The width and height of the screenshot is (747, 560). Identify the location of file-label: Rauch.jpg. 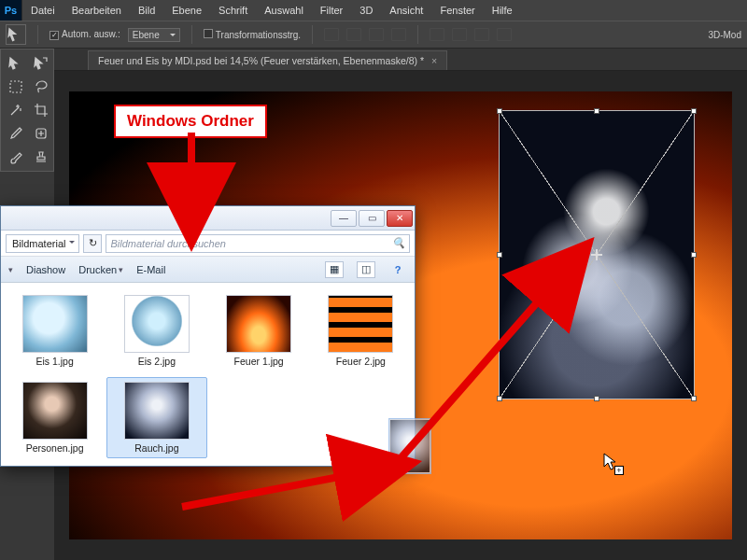
(157, 448).